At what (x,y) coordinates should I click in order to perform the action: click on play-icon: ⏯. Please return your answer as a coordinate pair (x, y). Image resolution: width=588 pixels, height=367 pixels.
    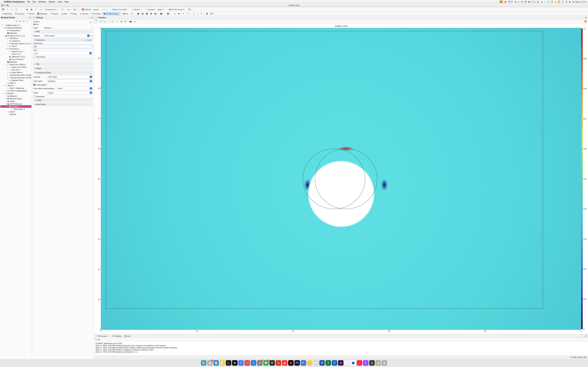
    Looking at the image, I should click on (542, 2).